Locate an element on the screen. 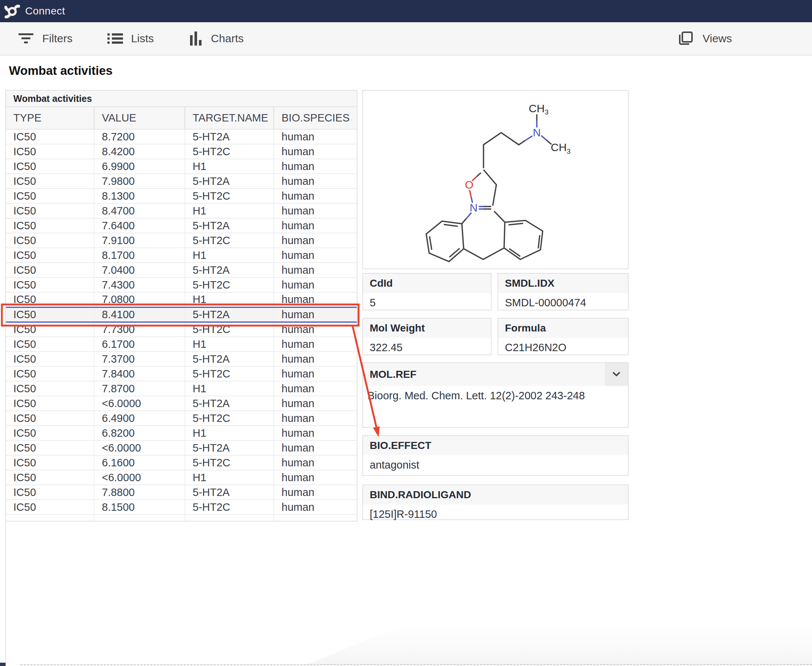 This screenshot has height=666, width=812. mol-ref-value: Bioorg. Med. Chem. Lett. 12(2)-2002 243-… is located at coordinates (496, 394).